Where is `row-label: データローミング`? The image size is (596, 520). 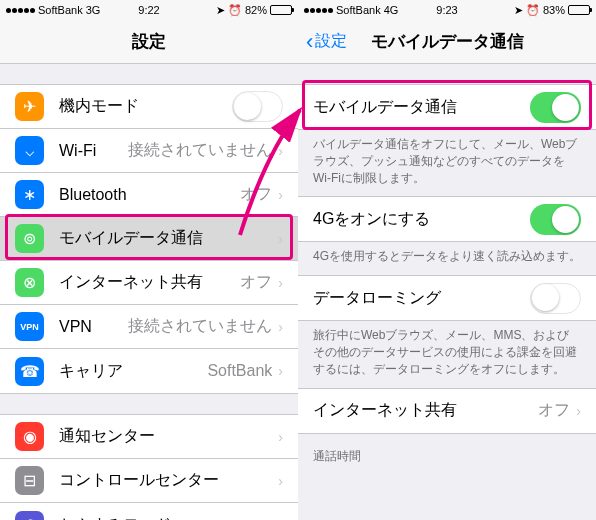 row-label: データローミング is located at coordinates (422, 298).